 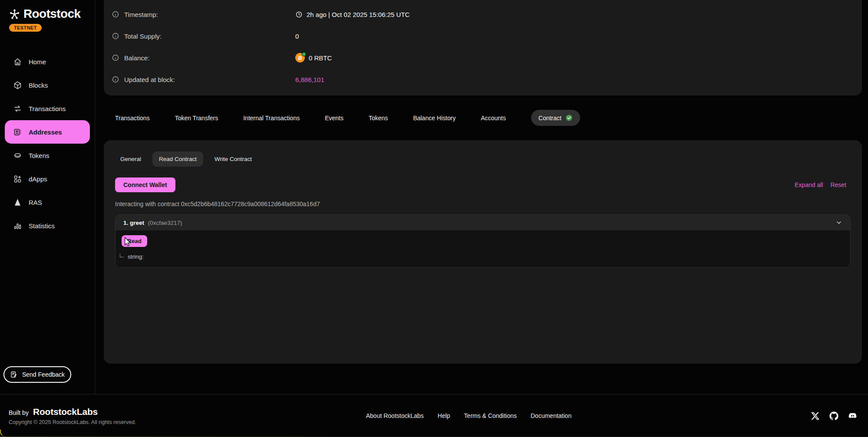 I want to click on sidebar-item-label: Home, so click(x=37, y=62).